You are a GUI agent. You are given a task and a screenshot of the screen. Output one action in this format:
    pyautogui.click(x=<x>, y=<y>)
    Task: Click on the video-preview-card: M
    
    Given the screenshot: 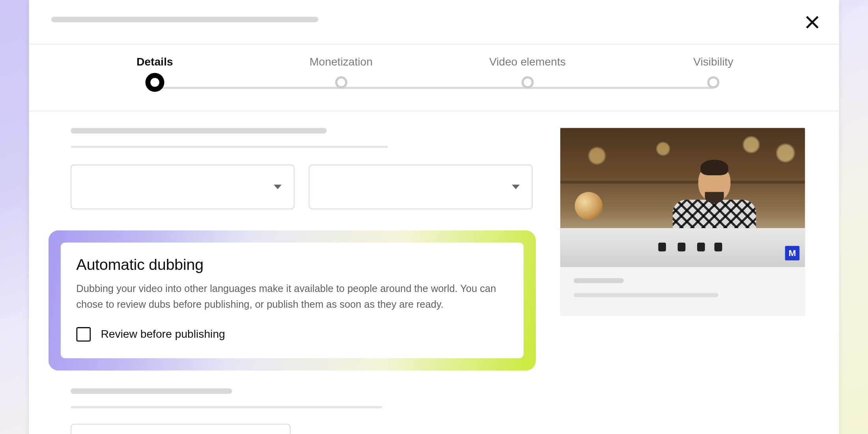 What is the action you would take?
    pyautogui.click(x=683, y=222)
    